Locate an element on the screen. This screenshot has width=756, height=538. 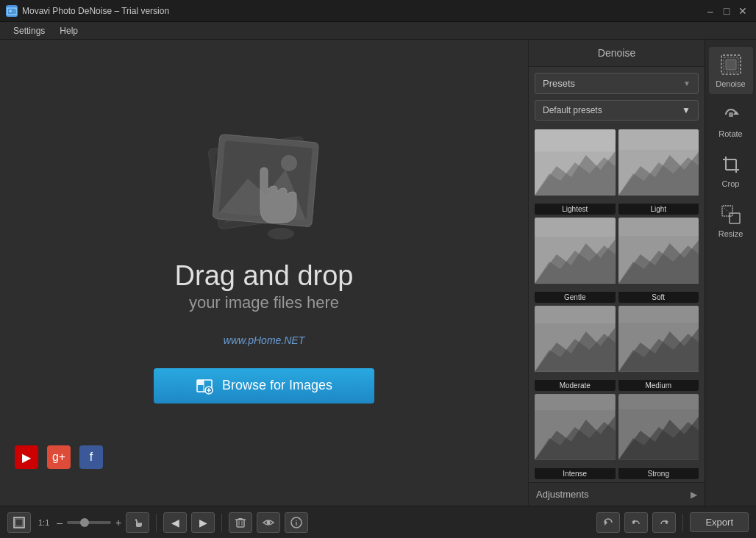
drop-icon is located at coordinates (264, 179).